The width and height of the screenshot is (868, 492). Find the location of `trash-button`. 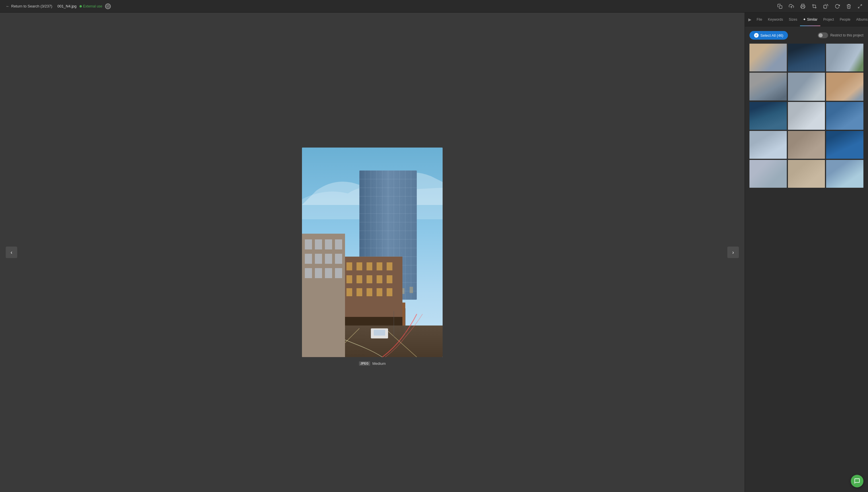

trash-button is located at coordinates (849, 6).